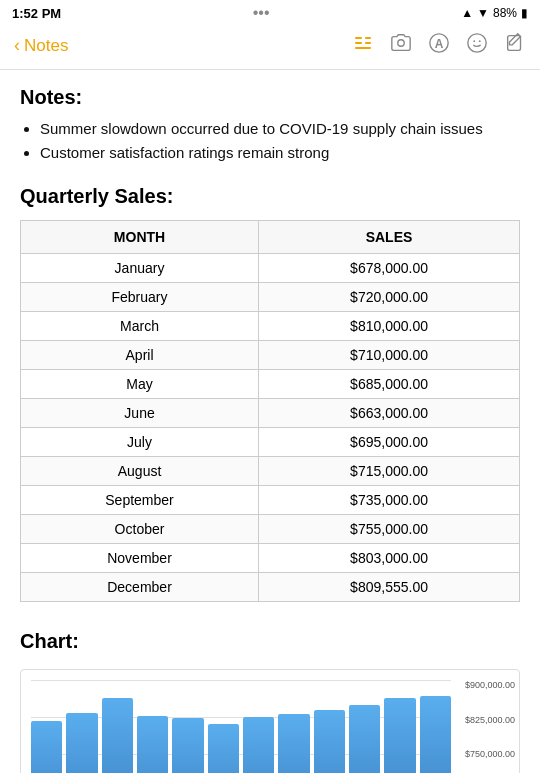 This screenshot has width=540, height=773. I want to click on cell-sales: $720,000.00, so click(390, 298).